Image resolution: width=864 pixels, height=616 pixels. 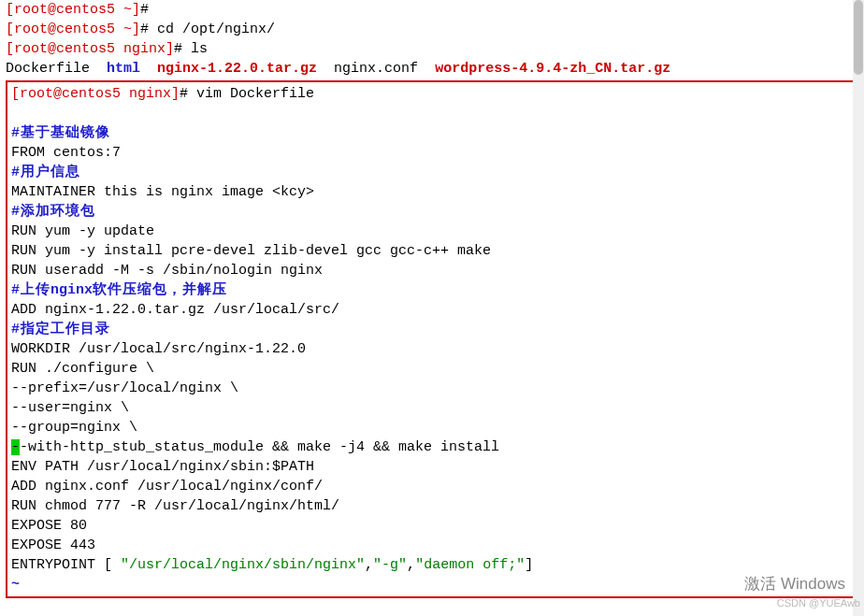 What do you see at coordinates (432, 49) in the screenshot?
I see `prompt-line-2: [root@centos5 nginx]# ls` at bounding box center [432, 49].